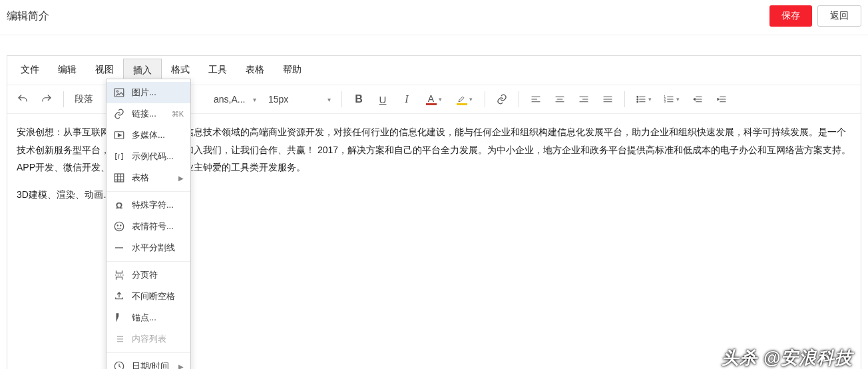 This screenshot has height=369, width=868. What do you see at coordinates (119, 205) in the screenshot?
I see `omega-icon: Ω` at bounding box center [119, 205].